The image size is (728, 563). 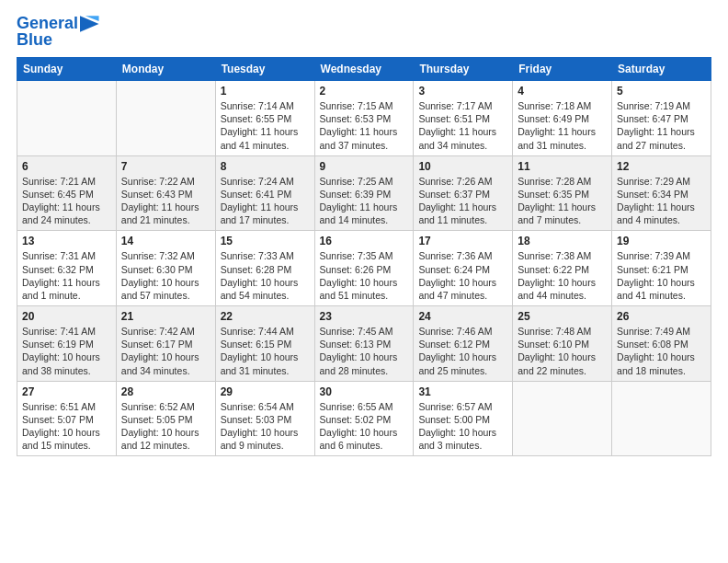 I want to click on day-detail: Sunrise: 6:57 AM Sunset: 5:00 PM Dayligh…, so click(x=463, y=427).